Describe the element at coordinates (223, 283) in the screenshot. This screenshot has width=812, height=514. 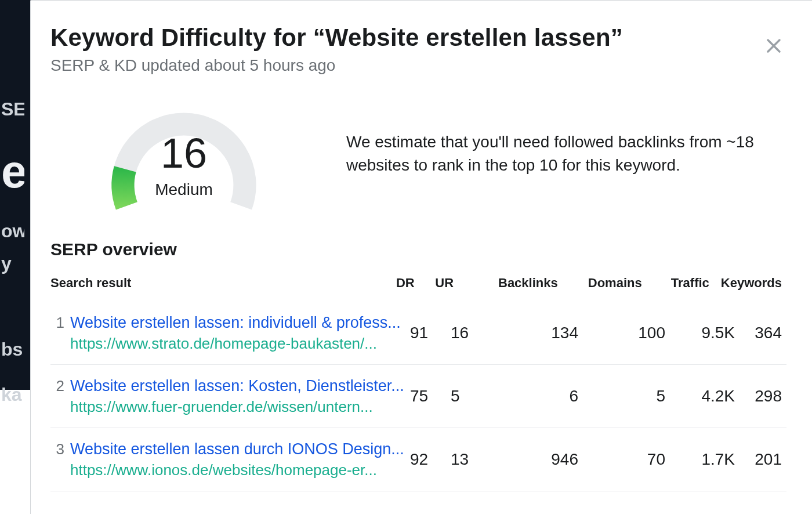
I see `col-header-search: Search result` at that location.